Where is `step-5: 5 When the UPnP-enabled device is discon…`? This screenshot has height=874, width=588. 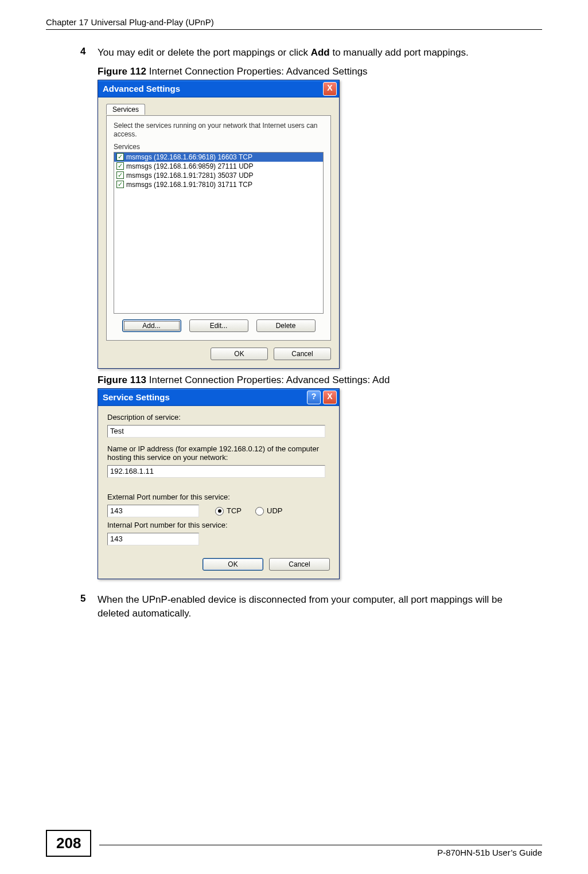
step-5: 5 When the UPnP-enabled device is discon… is located at coordinates (309, 607).